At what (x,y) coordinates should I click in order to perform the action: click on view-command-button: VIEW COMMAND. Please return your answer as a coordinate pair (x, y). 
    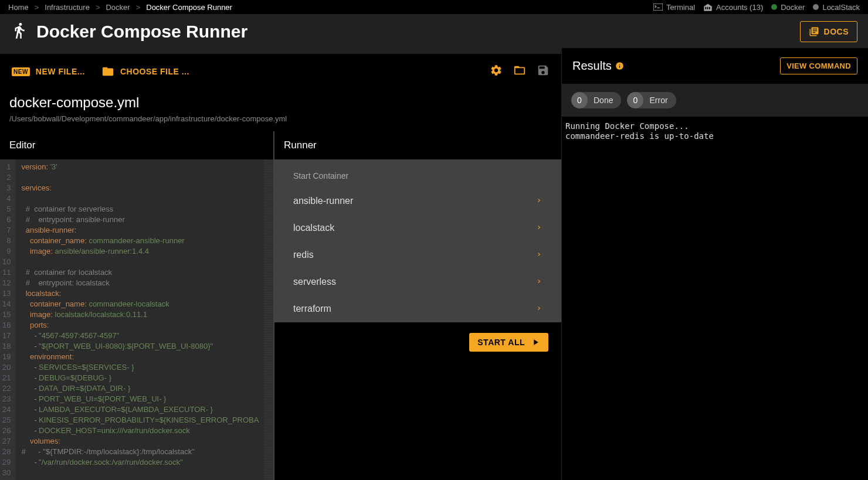
    Looking at the image, I should click on (819, 66).